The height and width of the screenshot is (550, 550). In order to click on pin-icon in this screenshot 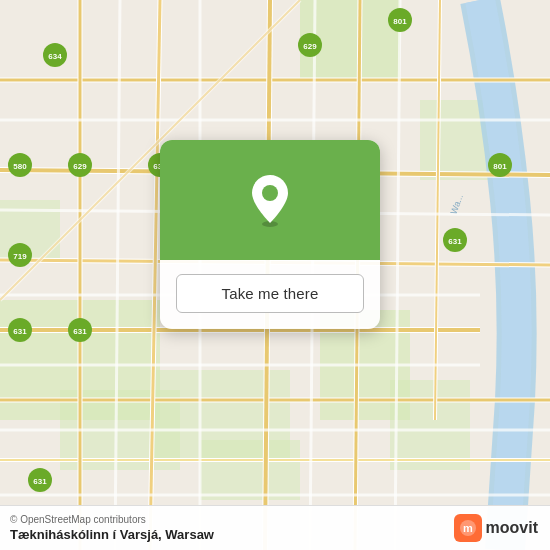, I will do `click(270, 200)`.